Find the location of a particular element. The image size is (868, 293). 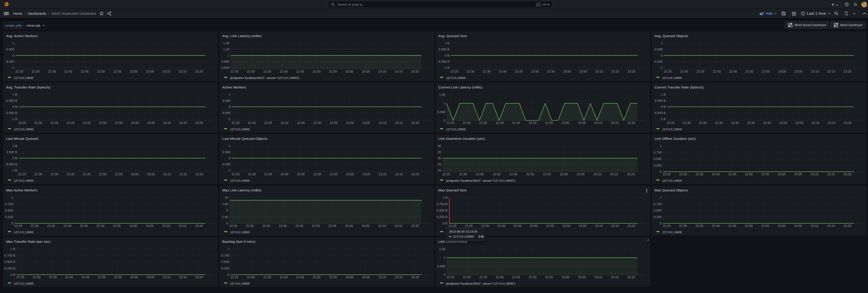

svg-text: 2.50 is located at coordinates (225, 217).